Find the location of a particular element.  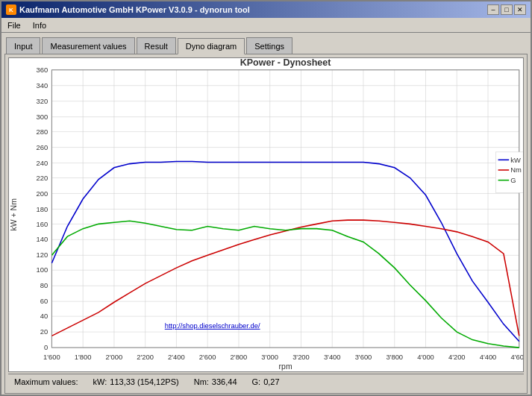

svg-text: 80 is located at coordinates (44, 285).